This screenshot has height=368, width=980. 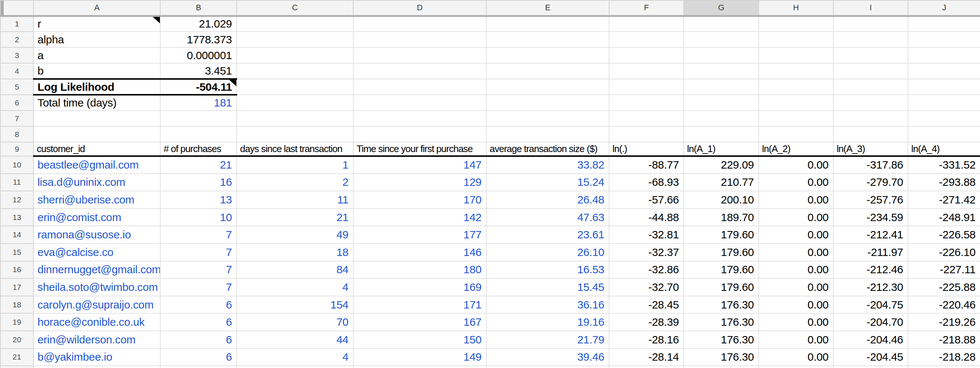 What do you see at coordinates (870, 235) in the screenshot?
I see `cell-I14: -212.41` at bounding box center [870, 235].